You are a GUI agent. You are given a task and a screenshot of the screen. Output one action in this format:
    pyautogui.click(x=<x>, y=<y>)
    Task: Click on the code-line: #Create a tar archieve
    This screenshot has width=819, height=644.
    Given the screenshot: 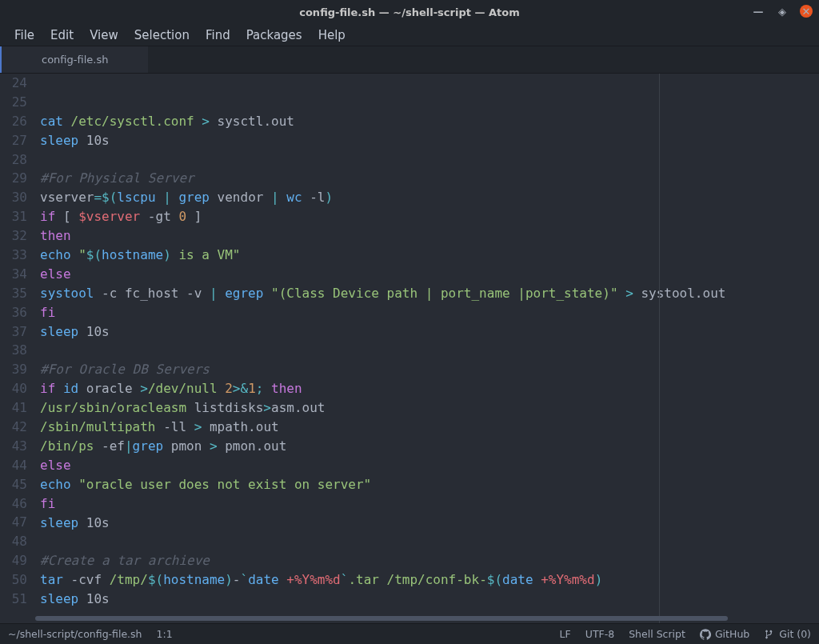 What is the action you would take?
    pyautogui.click(x=429, y=561)
    